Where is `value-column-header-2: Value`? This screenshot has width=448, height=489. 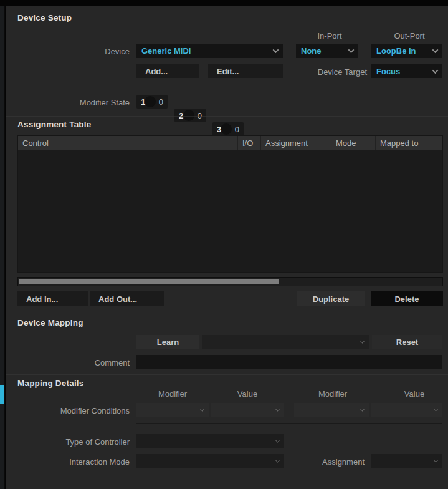 value-column-header-2: Value is located at coordinates (414, 394).